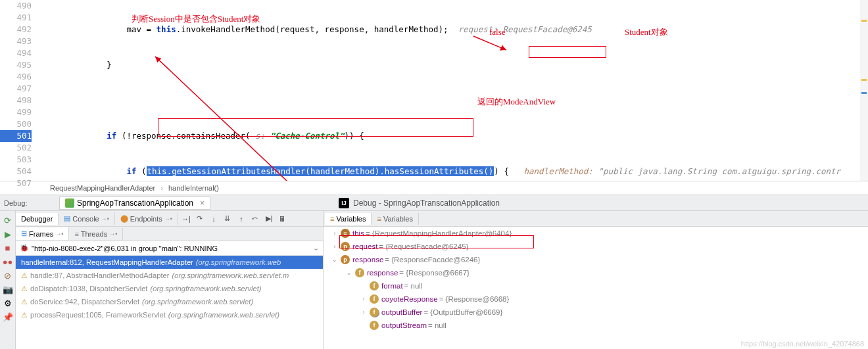 This screenshot has width=868, height=349. Describe the element at coordinates (283, 219) in the screenshot. I see `evaluate-button: 🖩` at that location.